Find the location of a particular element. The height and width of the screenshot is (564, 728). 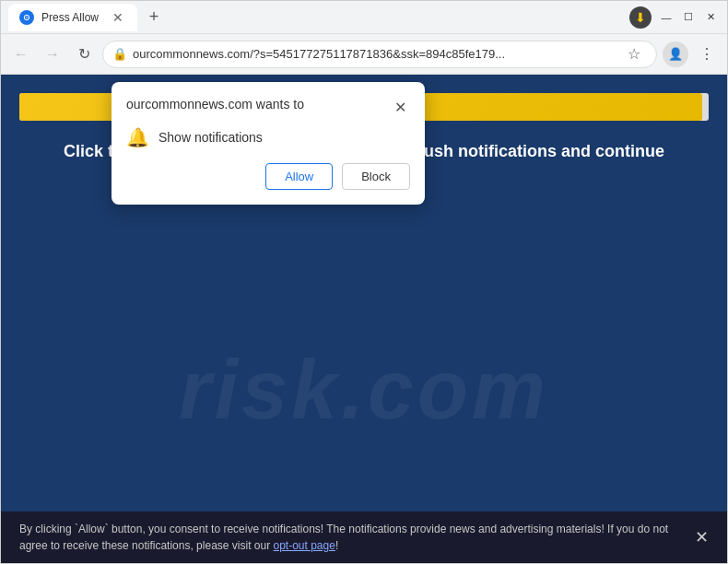

active-tab: ⊙ Press Allow ✕ is located at coordinates (73, 18).